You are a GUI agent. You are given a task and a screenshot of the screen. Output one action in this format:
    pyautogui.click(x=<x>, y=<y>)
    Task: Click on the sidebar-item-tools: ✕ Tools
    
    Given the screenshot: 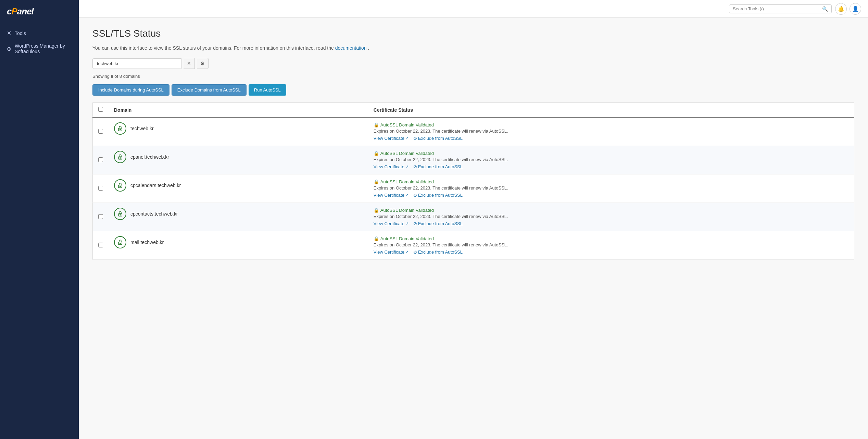 What is the action you would take?
    pyautogui.click(x=39, y=33)
    